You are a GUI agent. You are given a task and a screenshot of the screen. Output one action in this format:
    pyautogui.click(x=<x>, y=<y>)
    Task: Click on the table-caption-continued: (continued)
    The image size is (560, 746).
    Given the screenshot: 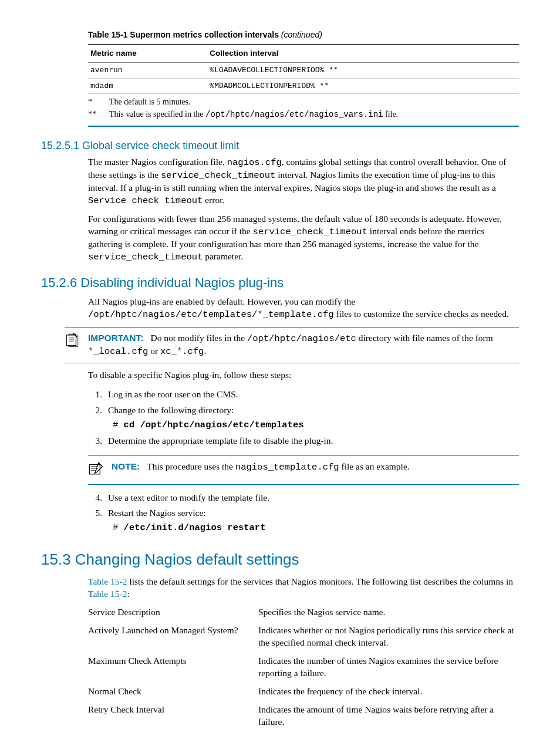 What is the action you would take?
    pyautogui.click(x=302, y=35)
    